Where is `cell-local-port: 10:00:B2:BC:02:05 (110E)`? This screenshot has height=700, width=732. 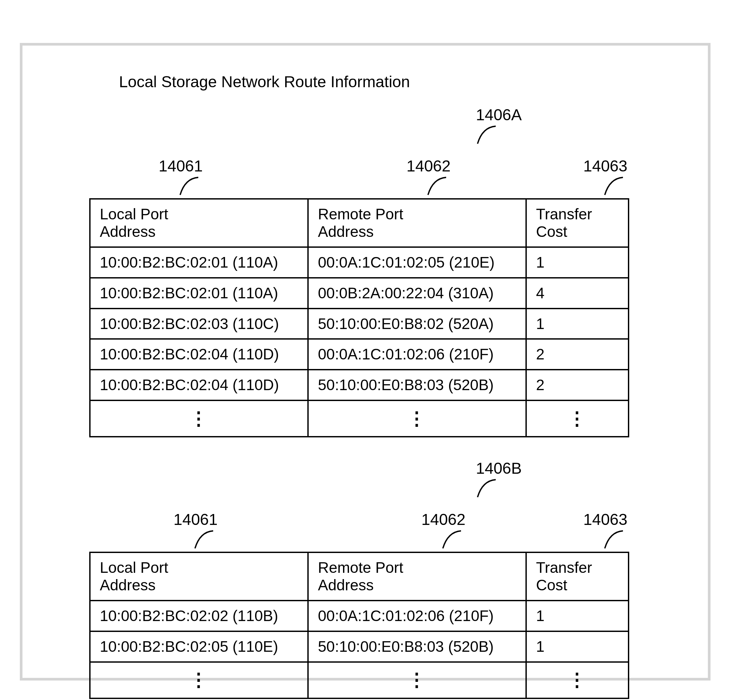 cell-local-port: 10:00:B2:BC:02:05 (110E) is located at coordinates (199, 647).